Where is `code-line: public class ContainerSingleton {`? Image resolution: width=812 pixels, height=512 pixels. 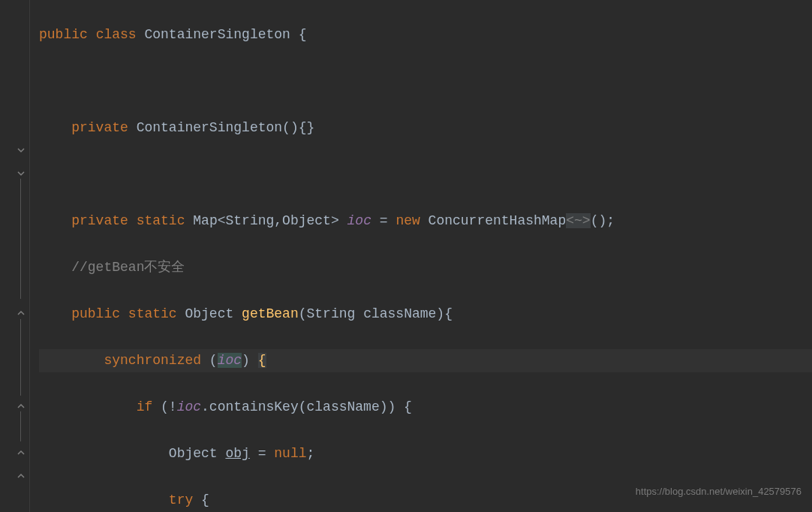 code-line: public class ContainerSingleton { is located at coordinates (426, 35).